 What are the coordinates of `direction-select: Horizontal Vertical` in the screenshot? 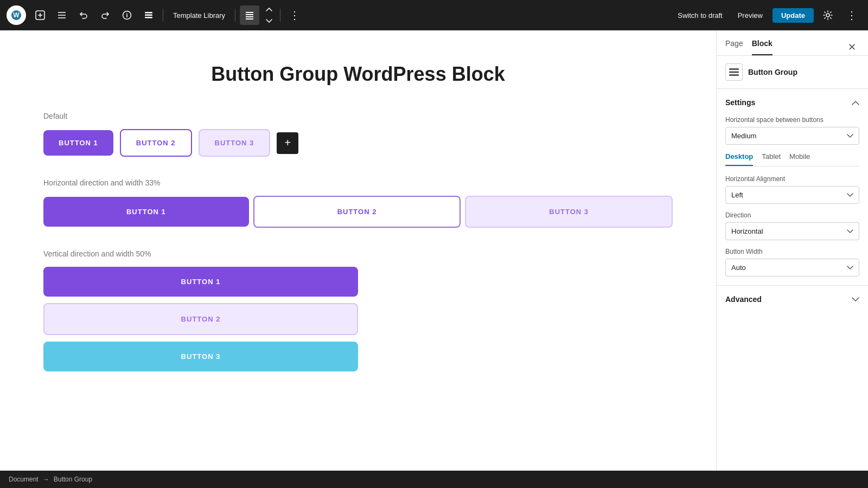 It's located at (792, 231).